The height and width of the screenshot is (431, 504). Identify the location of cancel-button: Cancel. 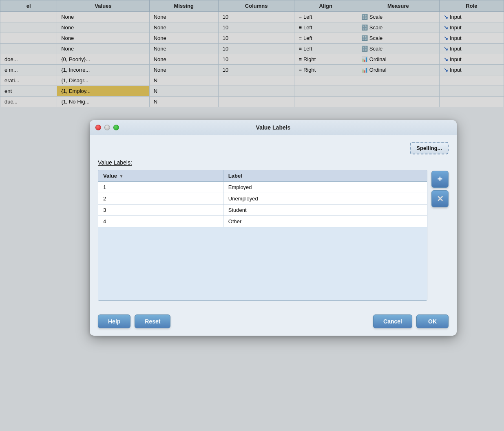
(393, 321).